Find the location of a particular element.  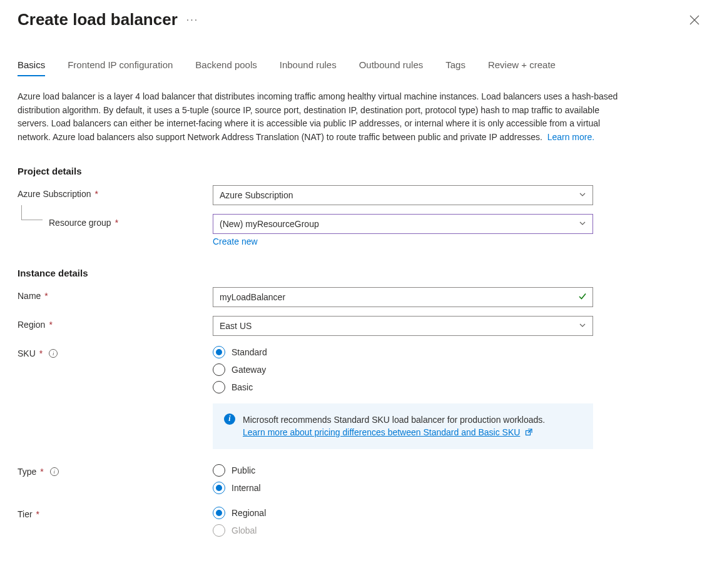

tier-option-global: Global is located at coordinates (403, 530).